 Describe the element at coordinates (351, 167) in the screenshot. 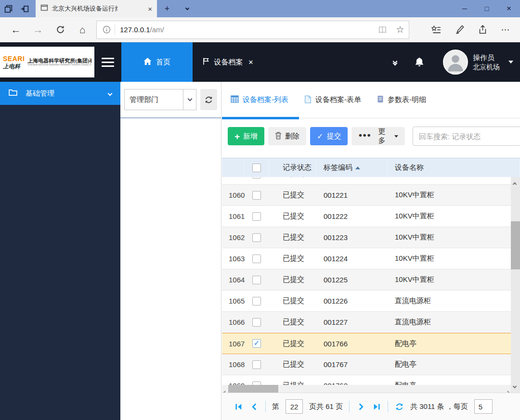

I see `header-tag-code: 标签编码` at that location.